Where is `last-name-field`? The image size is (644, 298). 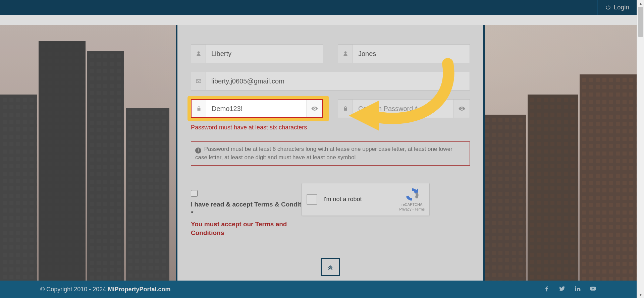 last-name-field is located at coordinates (404, 54).